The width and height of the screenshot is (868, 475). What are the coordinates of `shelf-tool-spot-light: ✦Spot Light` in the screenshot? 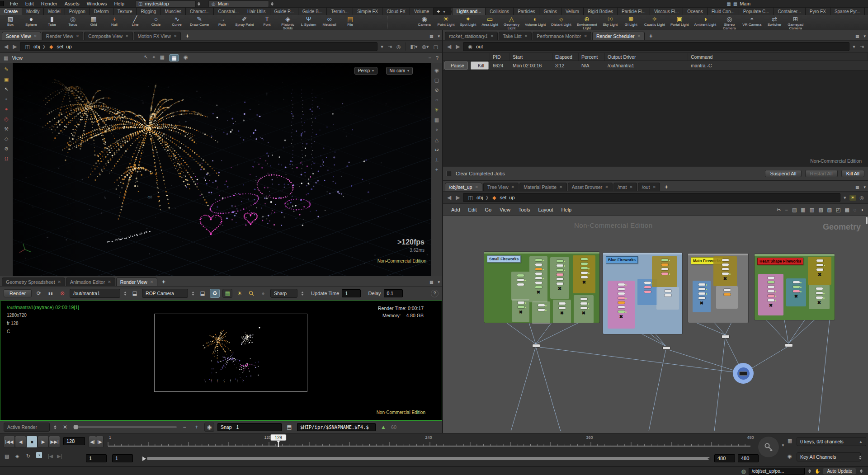 It's located at (468, 23).